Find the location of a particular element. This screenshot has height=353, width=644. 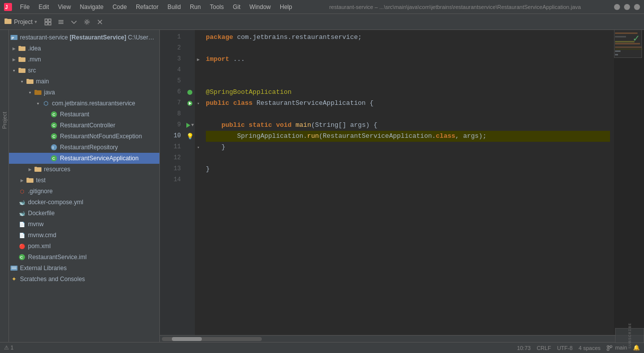

project-tab-label: Project is located at coordinates (4, 120).